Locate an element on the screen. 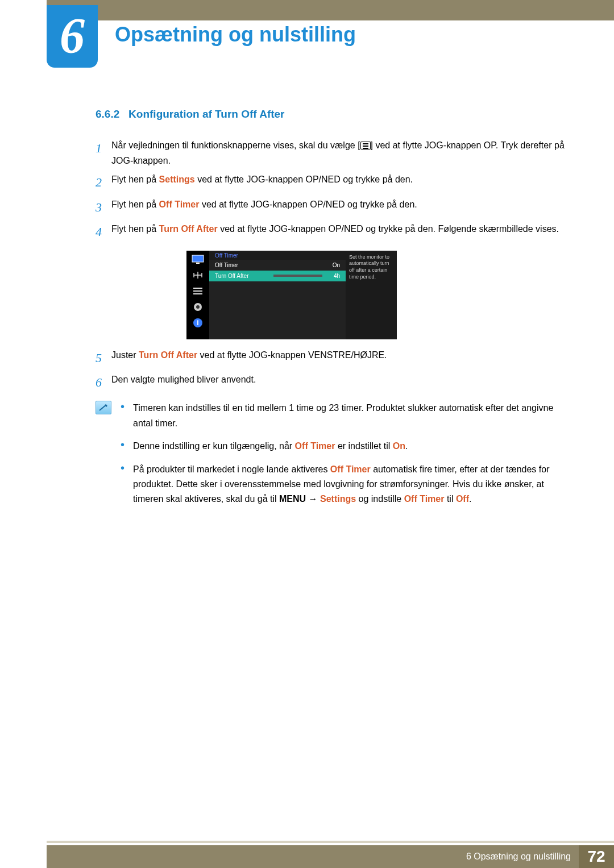  note-icon is located at coordinates (103, 408).